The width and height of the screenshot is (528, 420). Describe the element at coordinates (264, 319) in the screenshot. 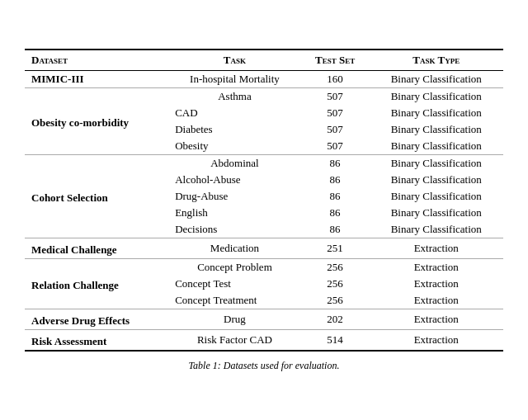

I see `table-row: Adverse Drug EffectsDrug202Extraction` at that location.